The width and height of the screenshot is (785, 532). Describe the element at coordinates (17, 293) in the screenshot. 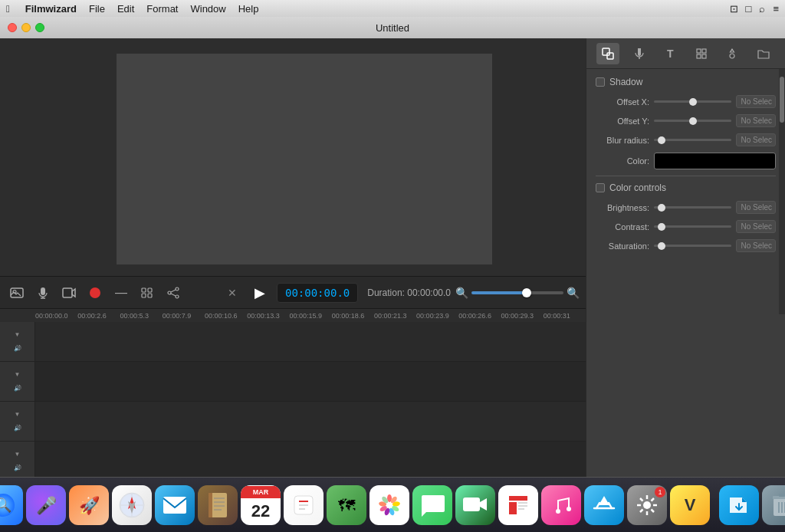

I see `add-photo-button` at that location.